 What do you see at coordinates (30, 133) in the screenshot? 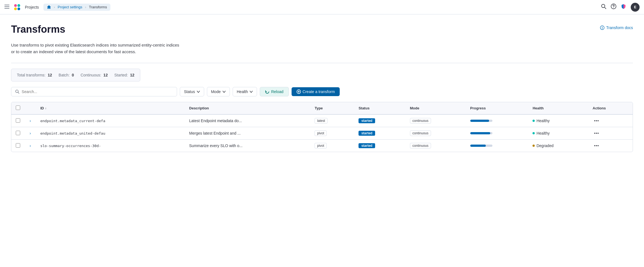
I see `expand-button-1: ›` at bounding box center [30, 133].